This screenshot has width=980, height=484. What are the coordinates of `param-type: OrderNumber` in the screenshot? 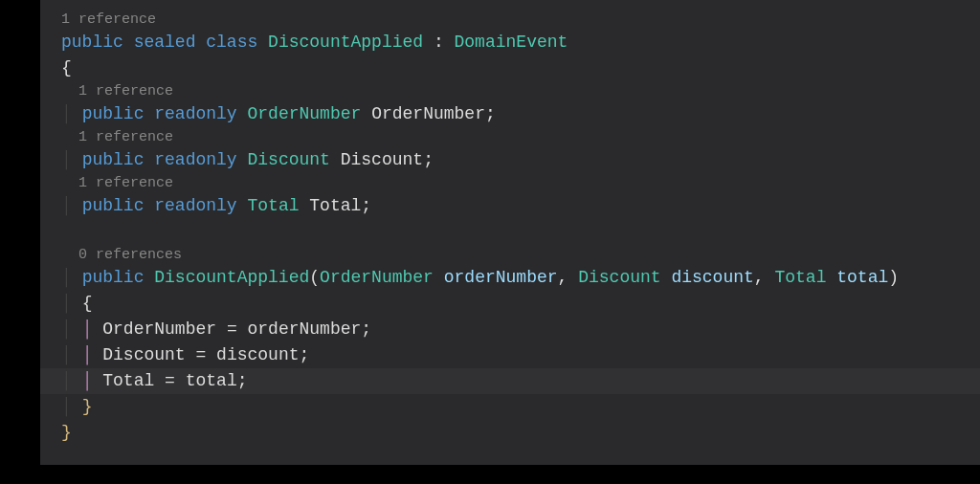 It's located at (377, 277).